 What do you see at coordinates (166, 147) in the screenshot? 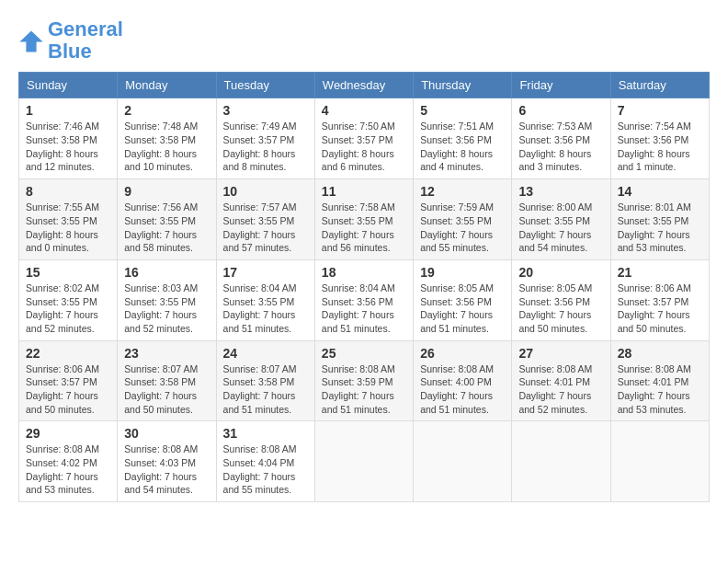
I see `day-info: Sunrise: 7:48 AMSunset: 3:58 PMDaylight:…` at bounding box center [166, 147].